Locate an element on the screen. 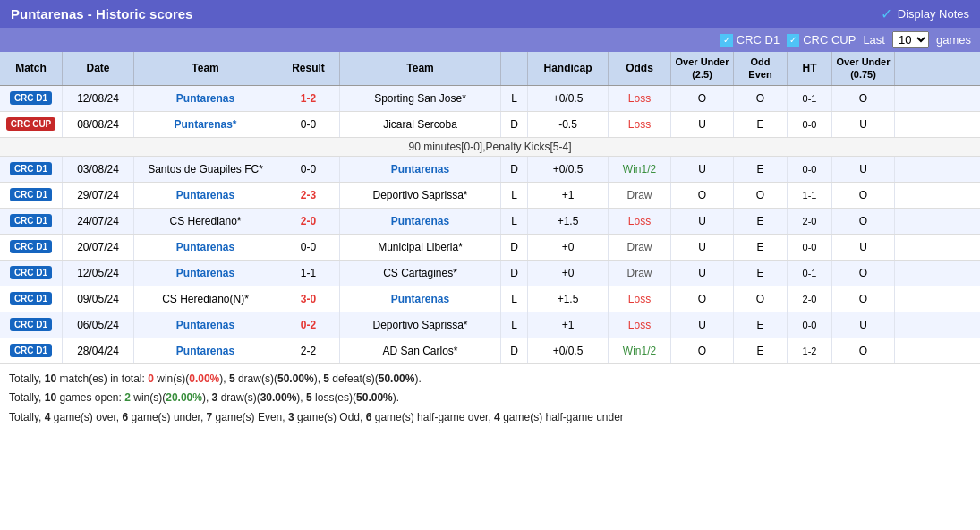  home-team-cell: Santos de Guapiles FC* is located at coordinates (206, 169).